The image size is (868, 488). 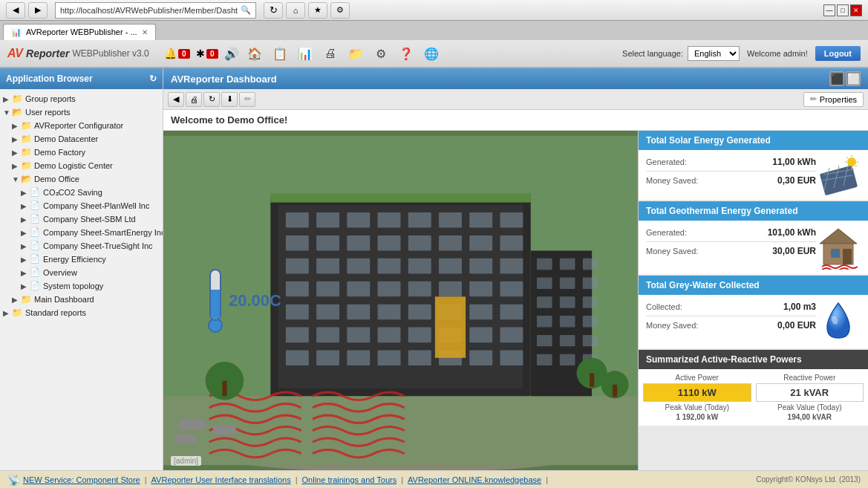 What do you see at coordinates (731, 175) in the screenshot?
I see `solar-widget-data: Generated: 11,00 kWh Money Saved: 0,30 E…` at bounding box center [731, 175].